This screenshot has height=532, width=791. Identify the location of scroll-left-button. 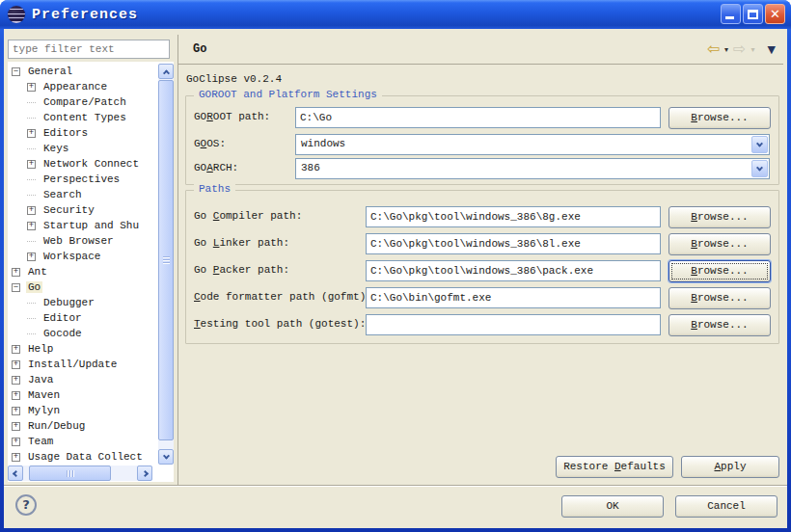
(15, 473).